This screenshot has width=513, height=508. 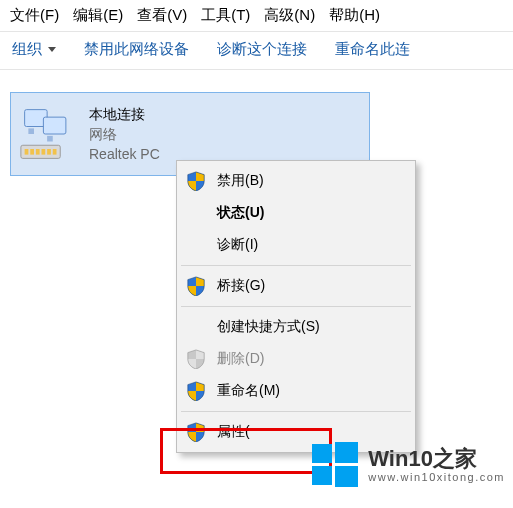 I want to click on ctx-shortcut-label: 创建快捷方式(S), so click(x=308, y=327).